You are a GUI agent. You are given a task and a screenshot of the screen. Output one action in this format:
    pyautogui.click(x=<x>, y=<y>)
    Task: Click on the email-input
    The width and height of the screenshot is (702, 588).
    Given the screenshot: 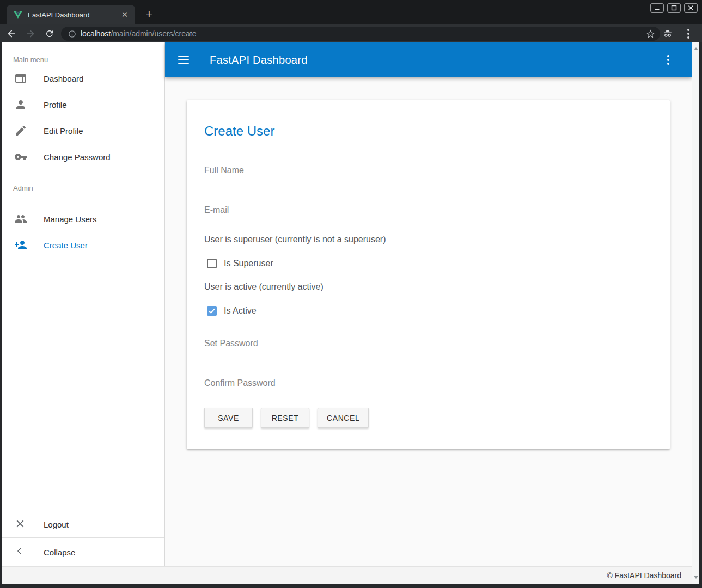 What is the action you would take?
    pyautogui.click(x=428, y=213)
    